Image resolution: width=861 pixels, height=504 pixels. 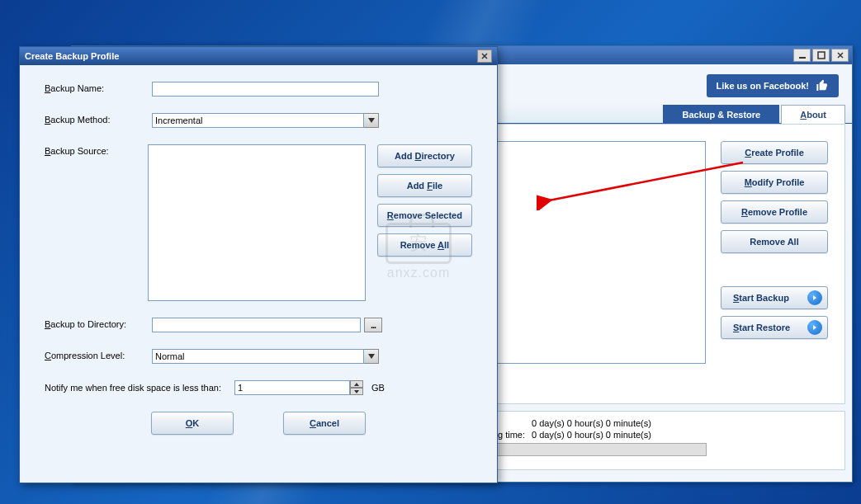 I want to click on browse-button: ..., so click(x=373, y=325).